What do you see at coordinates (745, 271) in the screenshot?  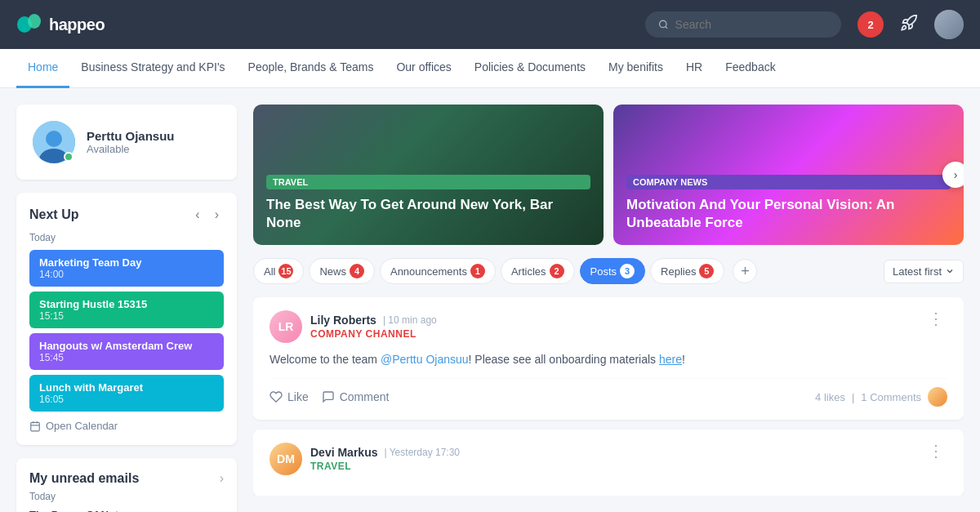 I see `add-filter-button: +` at bounding box center [745, 271].